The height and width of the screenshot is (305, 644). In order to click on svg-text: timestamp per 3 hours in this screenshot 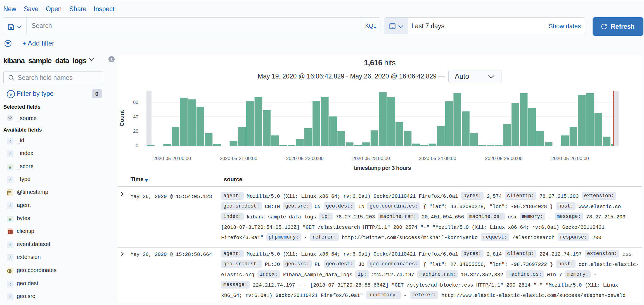, I will do `click(382, 168)`.